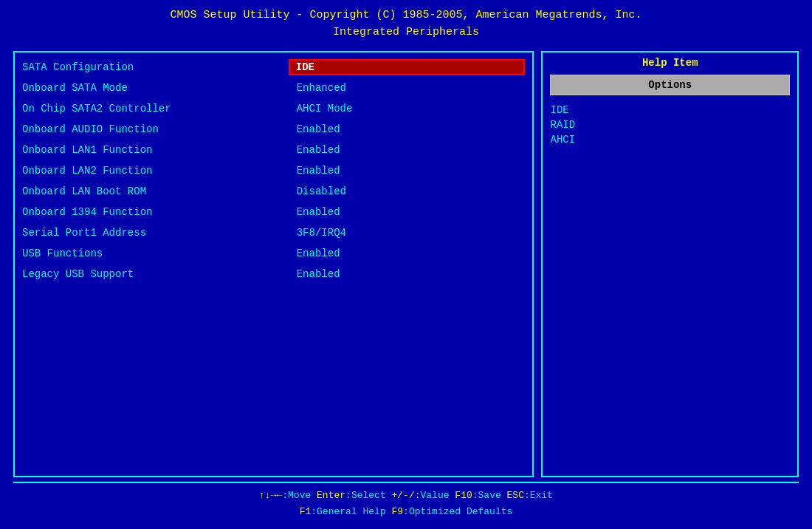 Image resolution: width=812 pixels, height=529 pixels. Describe the element at coordinates (273, 150) in the screenshot. I see `settings-row: Onboard LAN1 FunctionEnabled` at that location.